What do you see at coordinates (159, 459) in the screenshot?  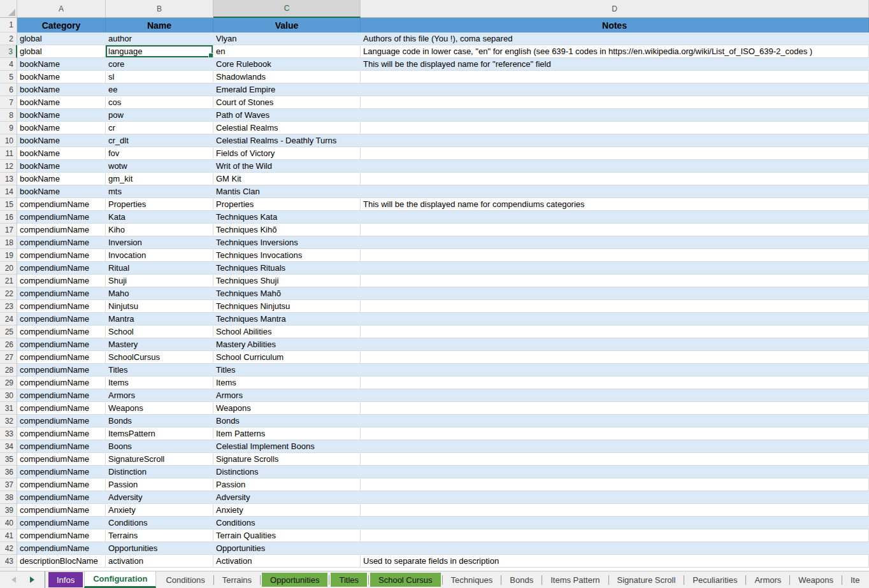 I see `cell-name: SignatureScroll` at bounding box center [159, 459].